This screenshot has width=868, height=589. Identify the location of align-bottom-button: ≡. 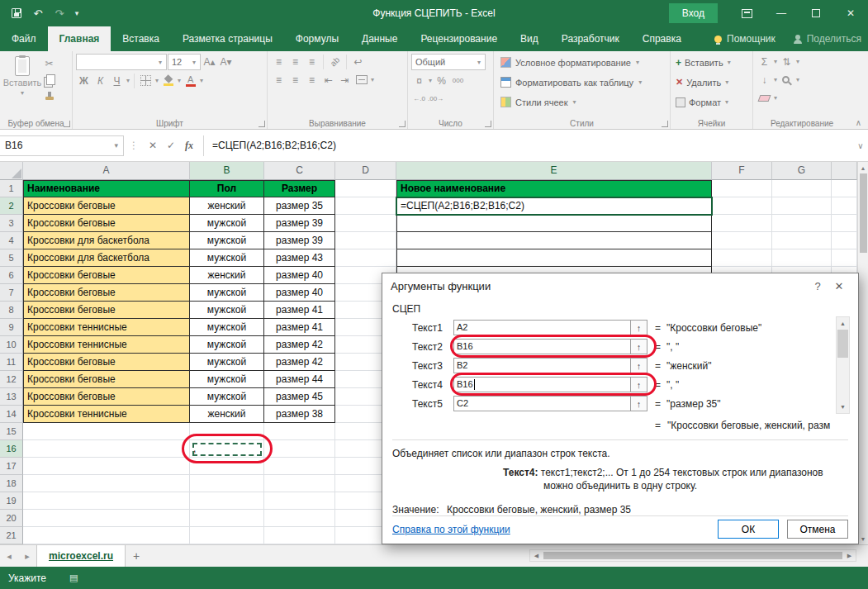
(312, 61).